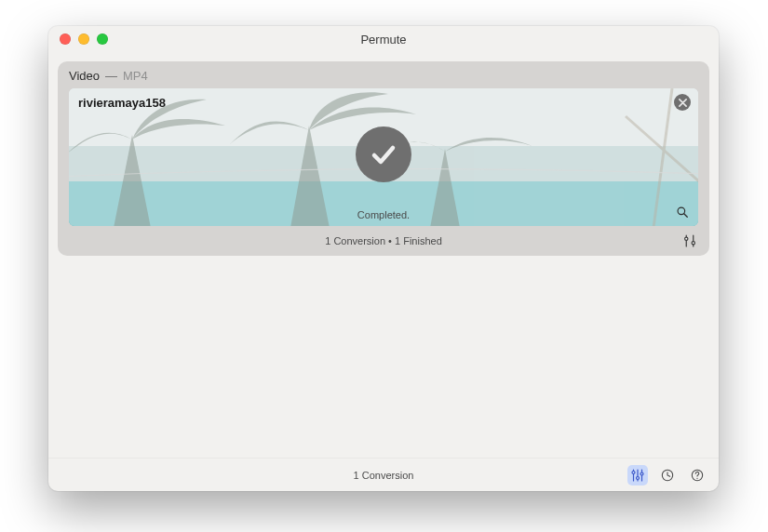  Describe the element at coordinates (65, 39) in the screenshot. I see `window-close-button` at that location.